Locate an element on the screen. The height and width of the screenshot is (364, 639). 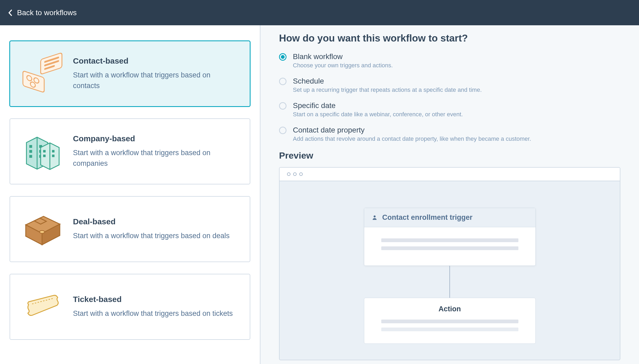
right-panel-title: How do you want this workflow to start? is located at coordinates (450, 38).